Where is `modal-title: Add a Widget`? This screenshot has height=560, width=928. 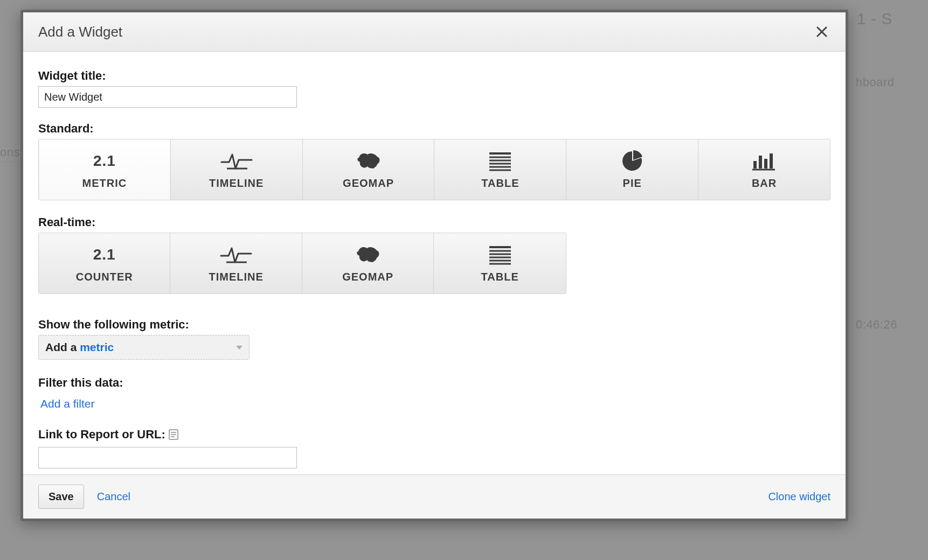 modal-title: Add a Widget is located at coordinates (80, 32).